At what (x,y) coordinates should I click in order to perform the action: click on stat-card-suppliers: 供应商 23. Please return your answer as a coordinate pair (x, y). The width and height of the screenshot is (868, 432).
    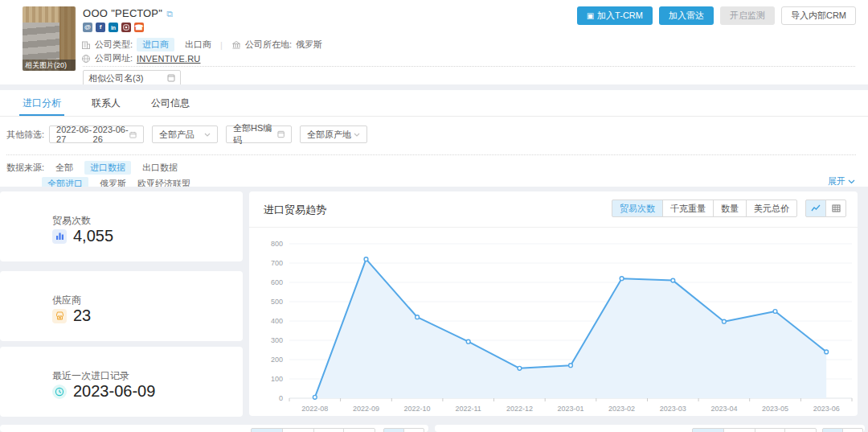
    Looking at the image, I should click on (121, 306).